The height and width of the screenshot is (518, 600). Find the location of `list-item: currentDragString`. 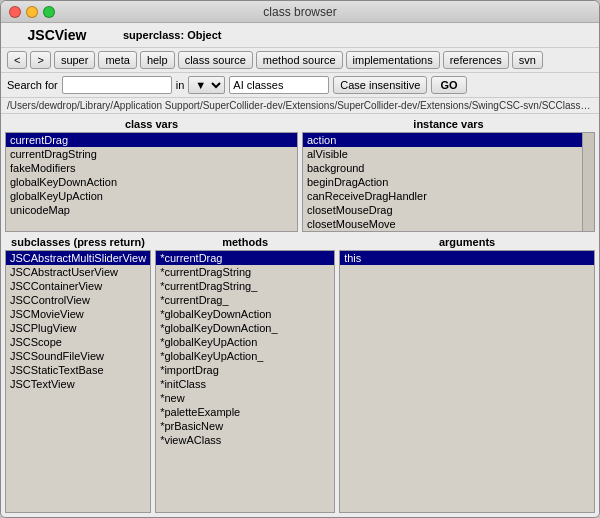

list-item: currentDragString is located at coordinates (152, 154).